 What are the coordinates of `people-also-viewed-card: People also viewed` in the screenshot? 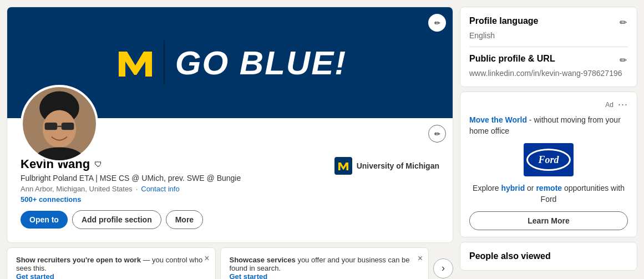 It's located at (549, 256).